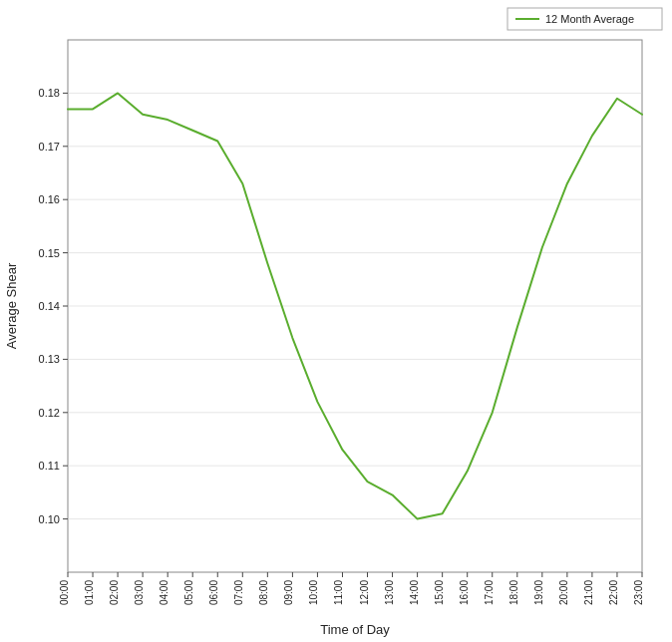 This screenshot has height=642, width=672. Describe the element at coordinates (564, 592) in the screenshot. I see `x-tick-label: 20:00` at that location.